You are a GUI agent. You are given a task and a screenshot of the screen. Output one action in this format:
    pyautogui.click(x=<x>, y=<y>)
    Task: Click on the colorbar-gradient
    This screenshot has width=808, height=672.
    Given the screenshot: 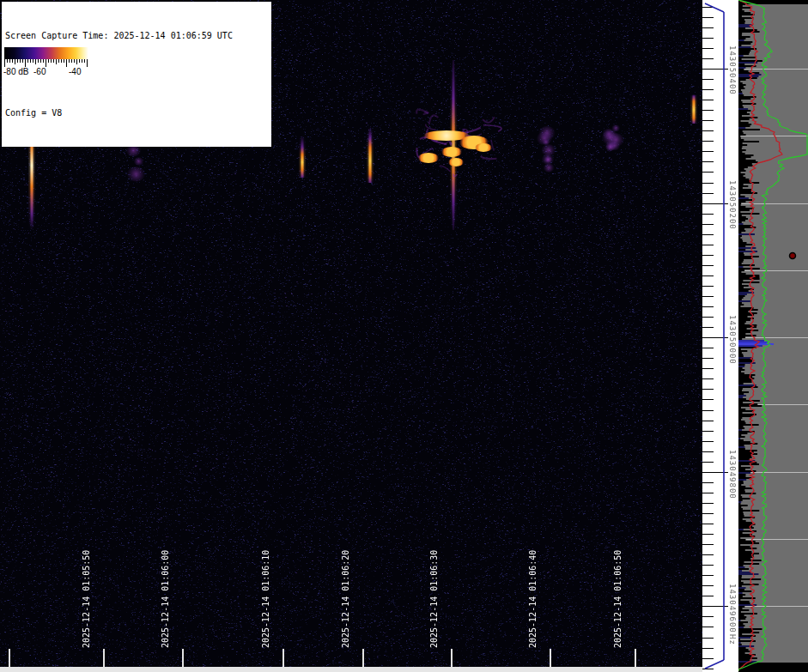 What is the action you would take?
    pyautogui.click(x=46, y=53)
    